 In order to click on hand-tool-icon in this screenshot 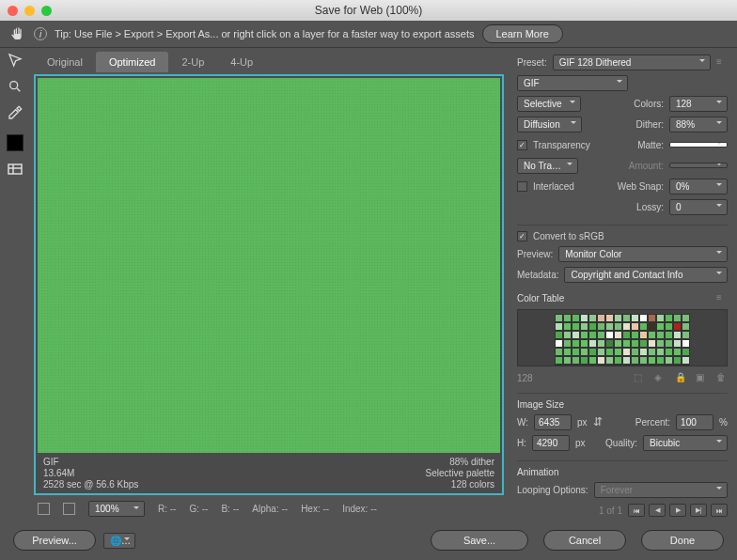, I will do `click(17, 34)`.